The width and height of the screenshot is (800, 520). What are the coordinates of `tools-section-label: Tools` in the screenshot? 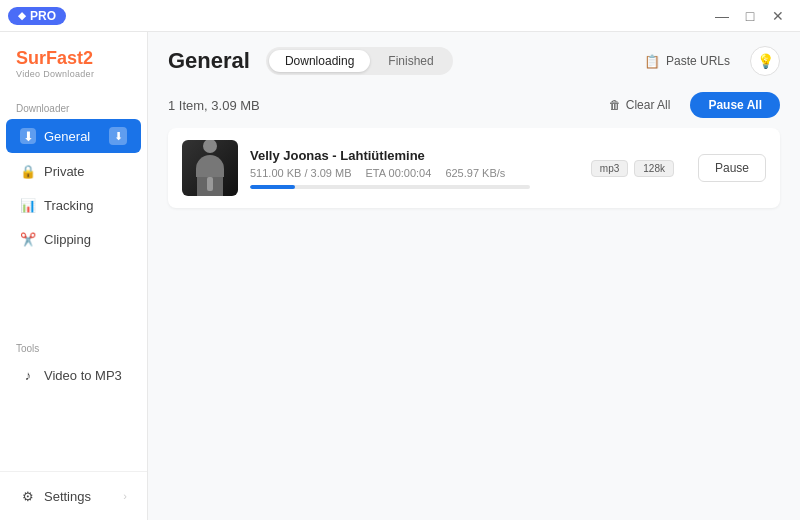 It's located at (74, 346).